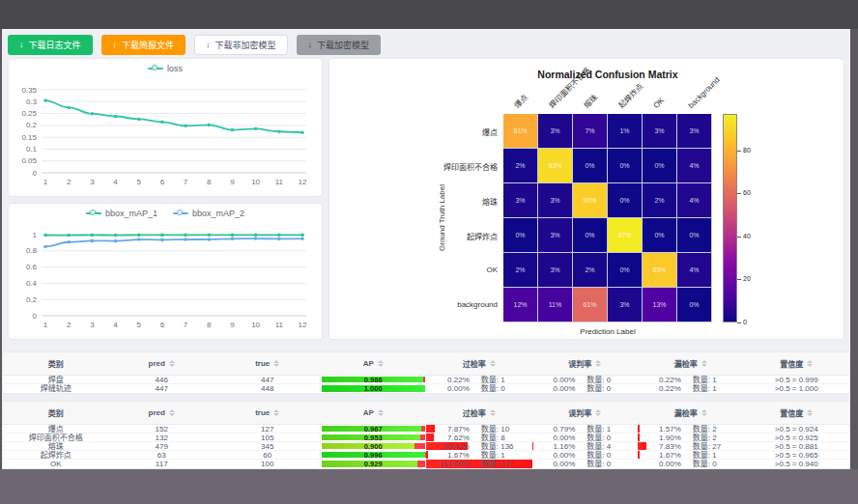 Image resolution: width=858 pixels, height=504 pixels. I want to click on matrix-cell-value: 3%, so click(659, 131).